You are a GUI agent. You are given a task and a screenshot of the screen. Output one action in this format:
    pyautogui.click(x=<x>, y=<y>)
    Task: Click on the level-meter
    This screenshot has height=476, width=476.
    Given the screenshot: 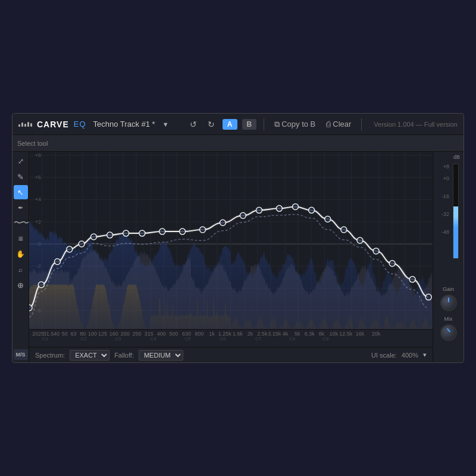 What is the action you would take?
    pyautogui.click(x=456, y=211)
    